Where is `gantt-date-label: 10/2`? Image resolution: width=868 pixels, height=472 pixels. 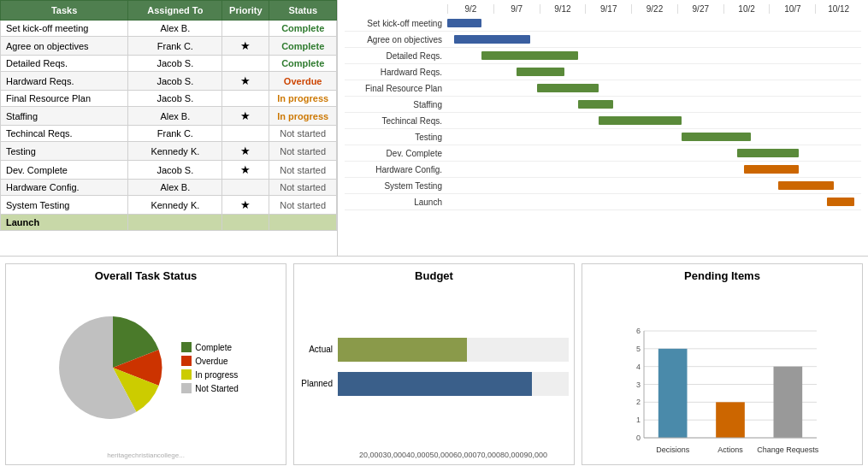
gantt-date-label: 10/2 is located at coordinates (747, 9).